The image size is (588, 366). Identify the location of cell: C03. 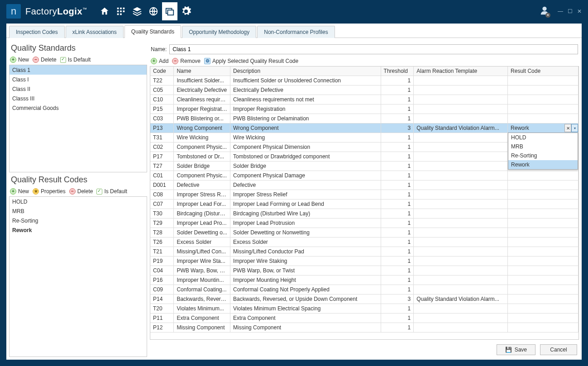
(162, 119).